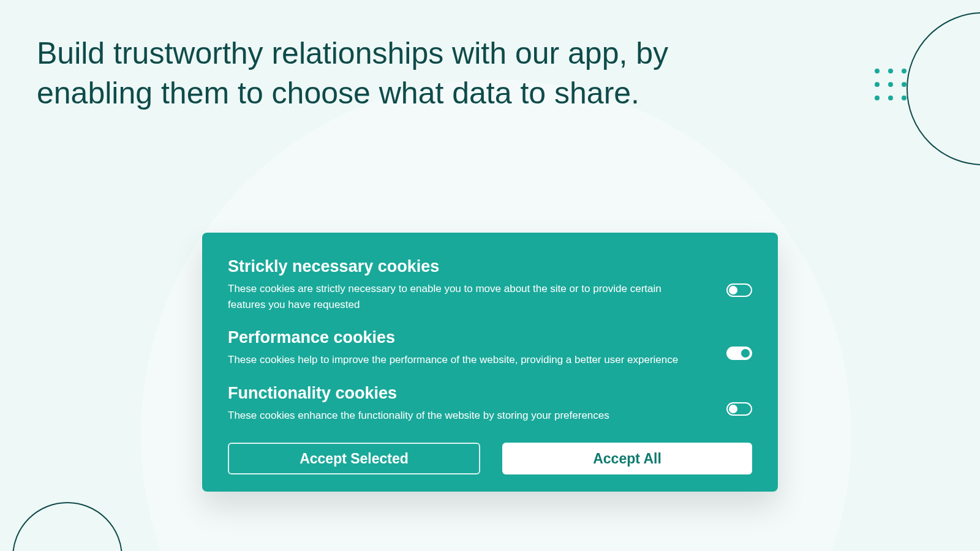 This screenshot has width=980, height=551. I want to click on toggle-performance, so click(739, 353).